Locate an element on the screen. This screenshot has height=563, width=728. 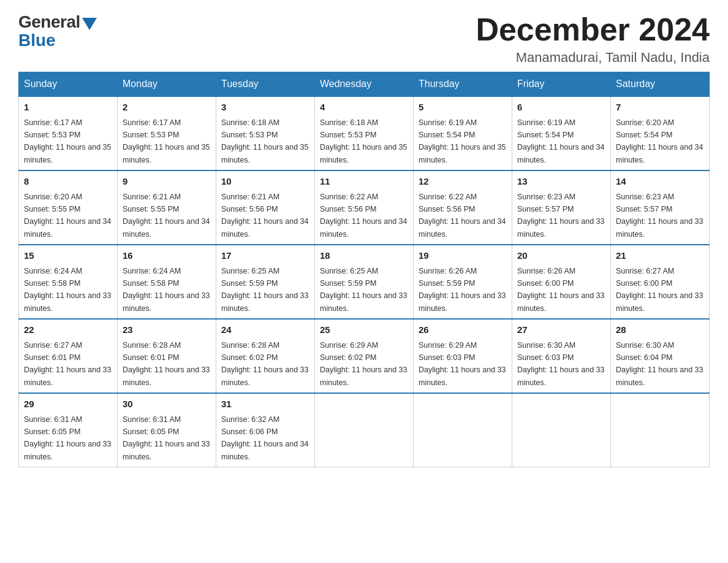
calendar-header-thursday: Thursday is located at coordinates (463, 85).